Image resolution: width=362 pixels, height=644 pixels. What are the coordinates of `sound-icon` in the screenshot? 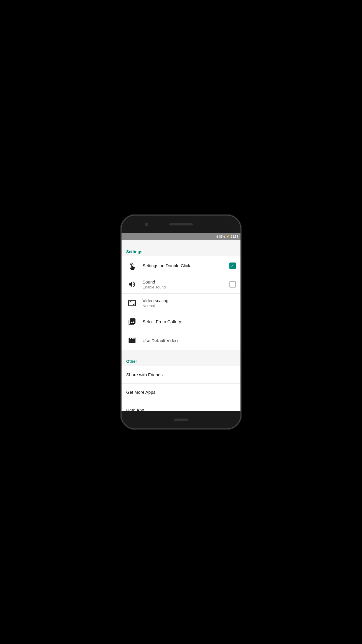 It's located at (132, 284).